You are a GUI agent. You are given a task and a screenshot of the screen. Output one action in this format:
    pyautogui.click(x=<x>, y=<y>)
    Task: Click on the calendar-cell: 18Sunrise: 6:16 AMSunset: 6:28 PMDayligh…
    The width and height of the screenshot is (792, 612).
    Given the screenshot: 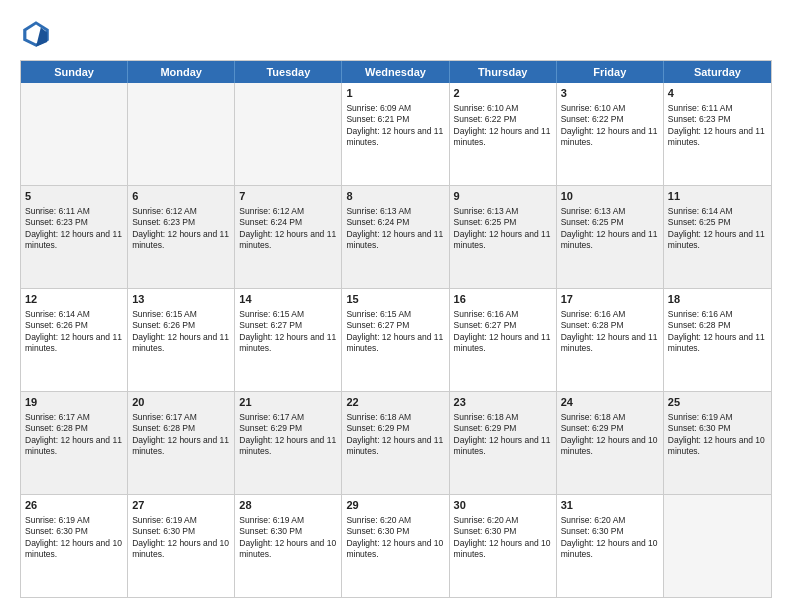 What is the action you would take?
    pyautogui.click(x=718, y=340)
    